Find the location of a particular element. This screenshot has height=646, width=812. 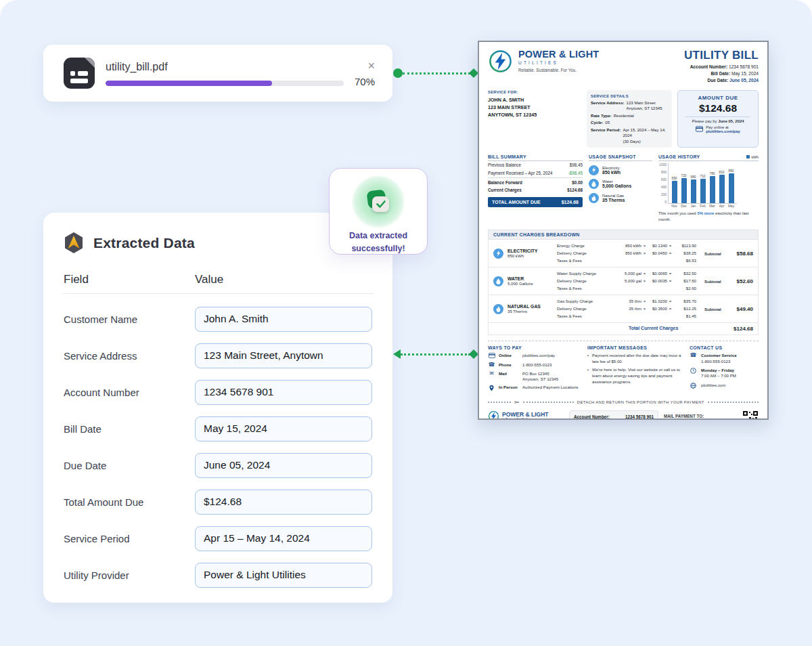

summary-row: Current Charges$124.68 is located at coordinates (535, 190).